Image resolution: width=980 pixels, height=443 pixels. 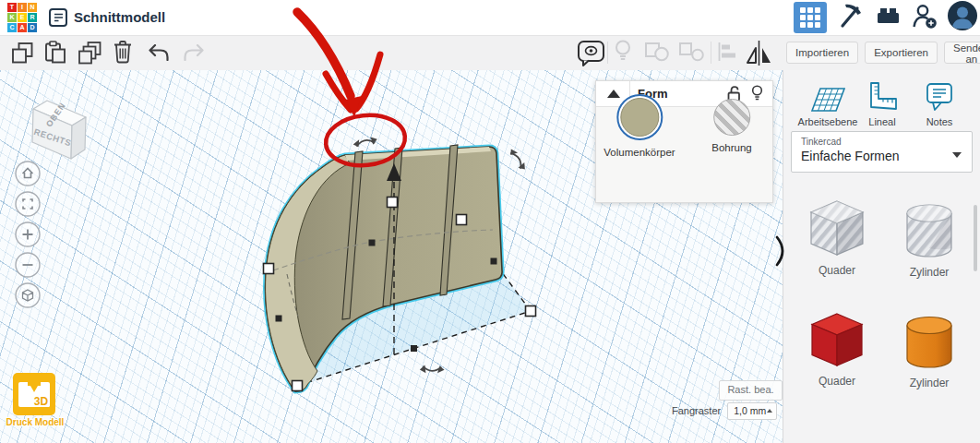 I want to click on redo-button, so click(x=194, y=54).